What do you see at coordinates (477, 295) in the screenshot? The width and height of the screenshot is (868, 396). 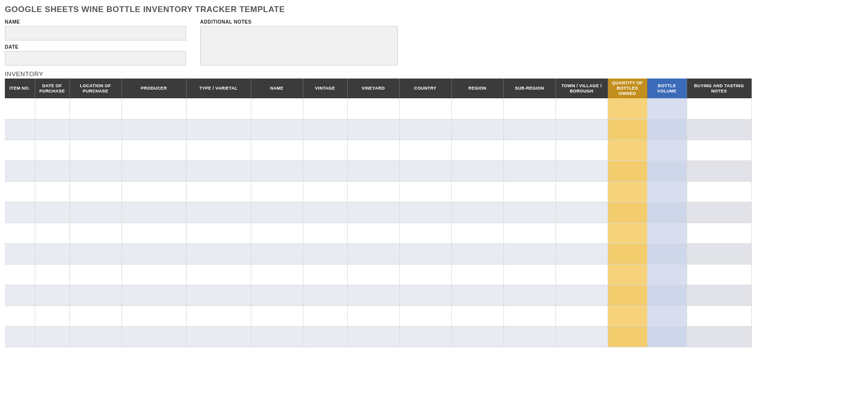 I see `cell-region` at bounding box center [477, 295].